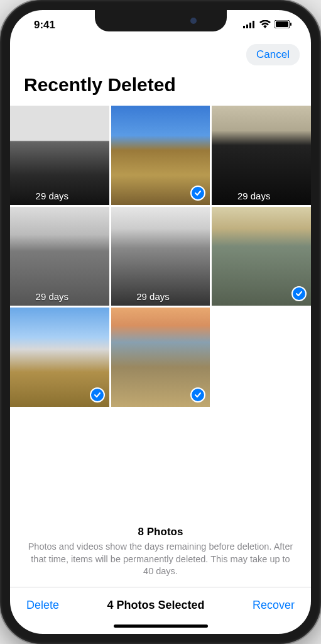 This screenshot has height=644, width=321. I want to click on page-title: Recently Deleted, so click(161, 87).